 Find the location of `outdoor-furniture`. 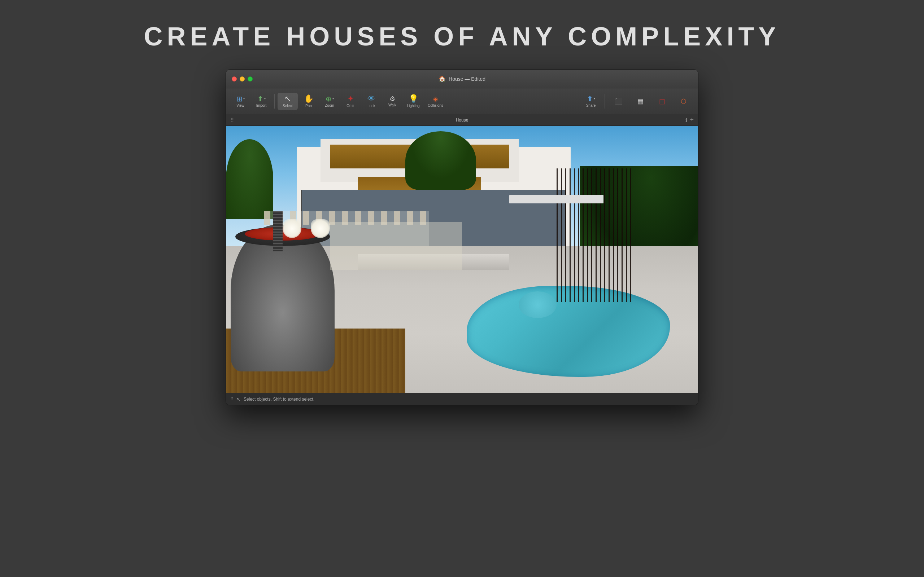

outdoor-furniture is located at coordinates (396, 246).